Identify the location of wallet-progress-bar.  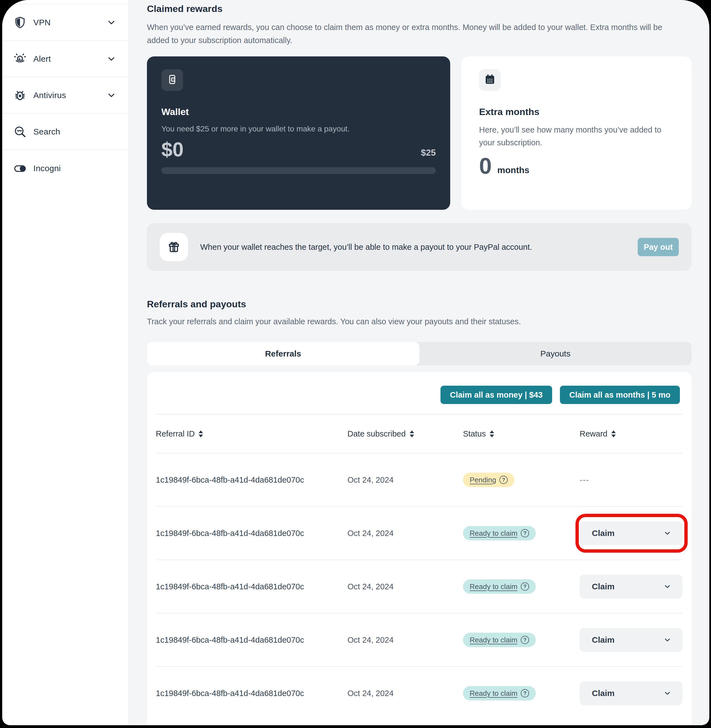
(299, 171).